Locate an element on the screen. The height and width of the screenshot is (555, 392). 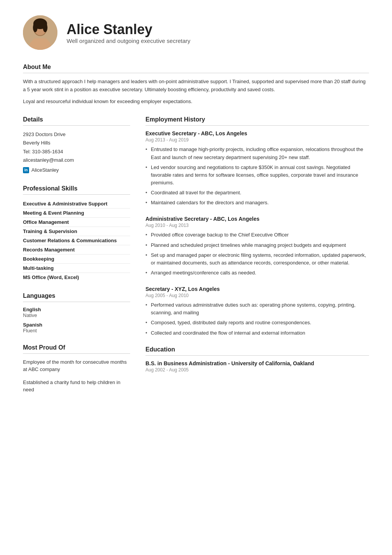
skill-item: Multi-tasking is located at coordinates (77, 268).